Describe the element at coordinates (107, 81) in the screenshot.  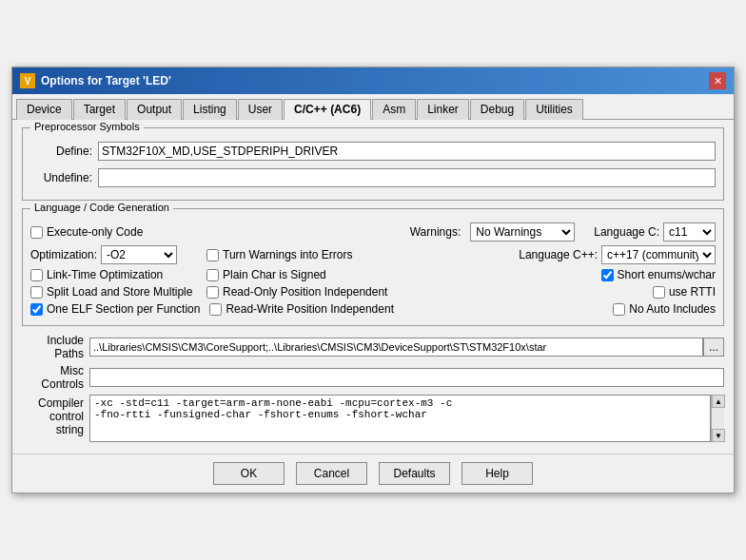
I see `dialog-title: Options for Target 'LED'` at that location.